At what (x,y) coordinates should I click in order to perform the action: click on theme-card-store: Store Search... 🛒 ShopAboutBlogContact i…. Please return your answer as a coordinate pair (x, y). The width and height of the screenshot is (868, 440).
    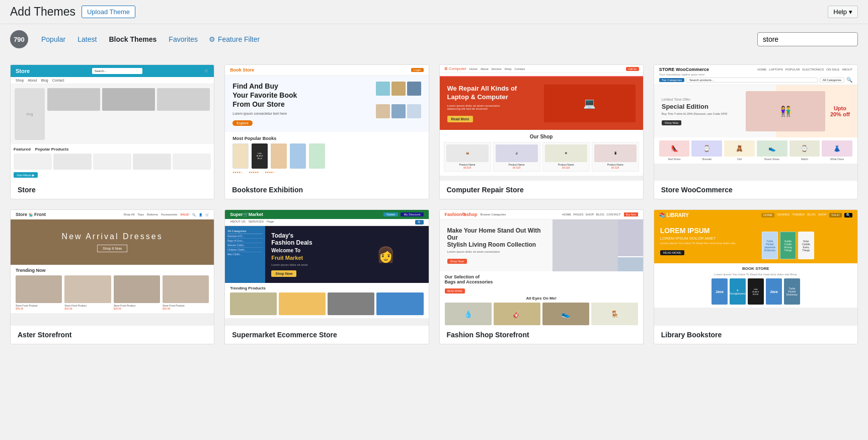
    Looking at the image, I should click on (112, 132).